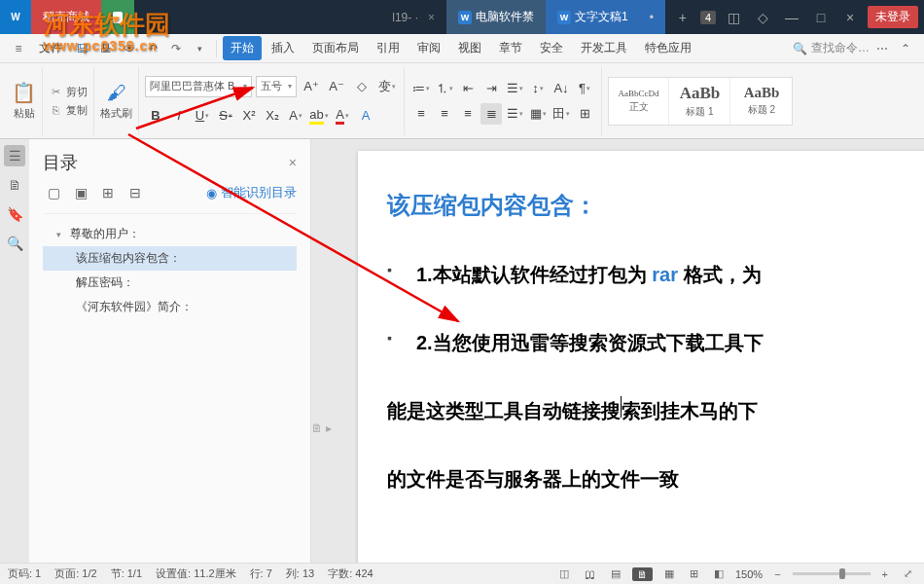 This screenshot has height=584, width=924. I want to click on qat-save-icon: 🖫, so click(83, 49).